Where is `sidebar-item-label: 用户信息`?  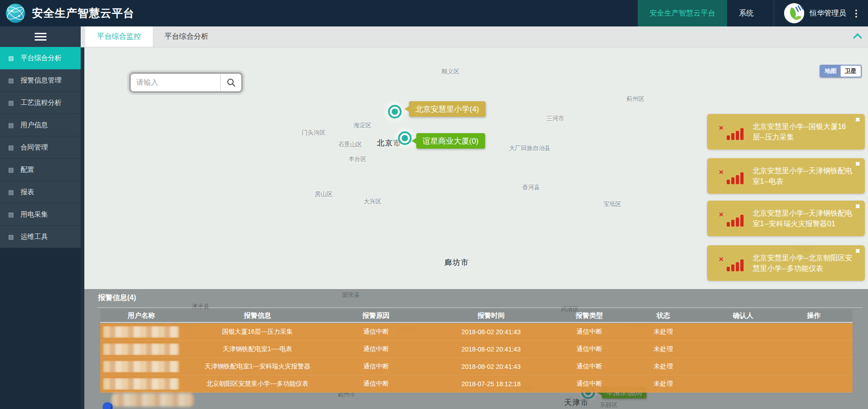
sidebar-item-label: 用户信息 is located at coordinates (34, 125).